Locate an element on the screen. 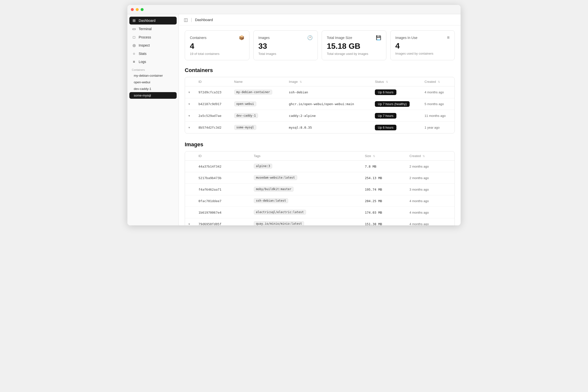  stat-sub-containers: 19 of total containers is located at coordinates (217, 54).